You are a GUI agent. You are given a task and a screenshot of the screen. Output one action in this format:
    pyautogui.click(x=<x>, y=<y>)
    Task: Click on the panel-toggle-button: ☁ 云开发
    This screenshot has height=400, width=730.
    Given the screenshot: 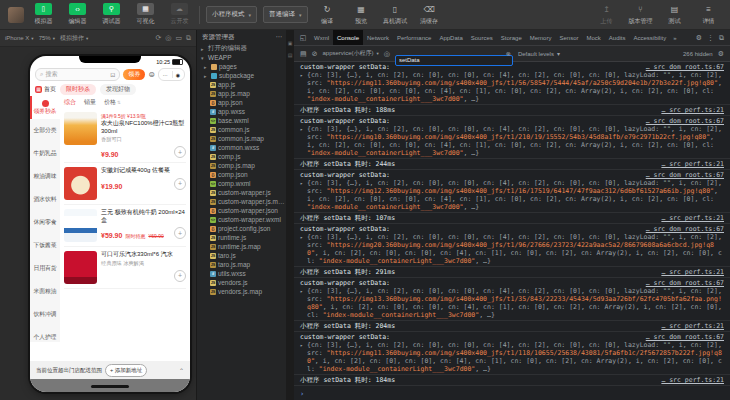 What is the action you would take?
    pyautogui.click(x=180, y=14)
    